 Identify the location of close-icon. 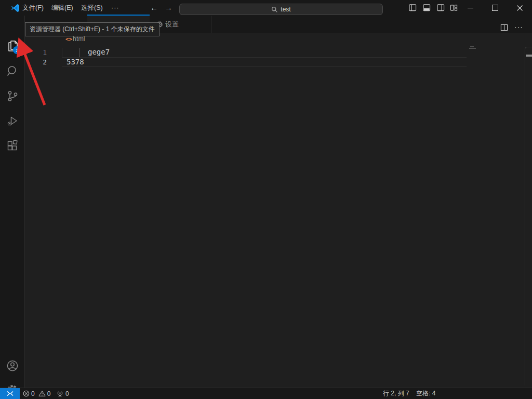
(520, 8).